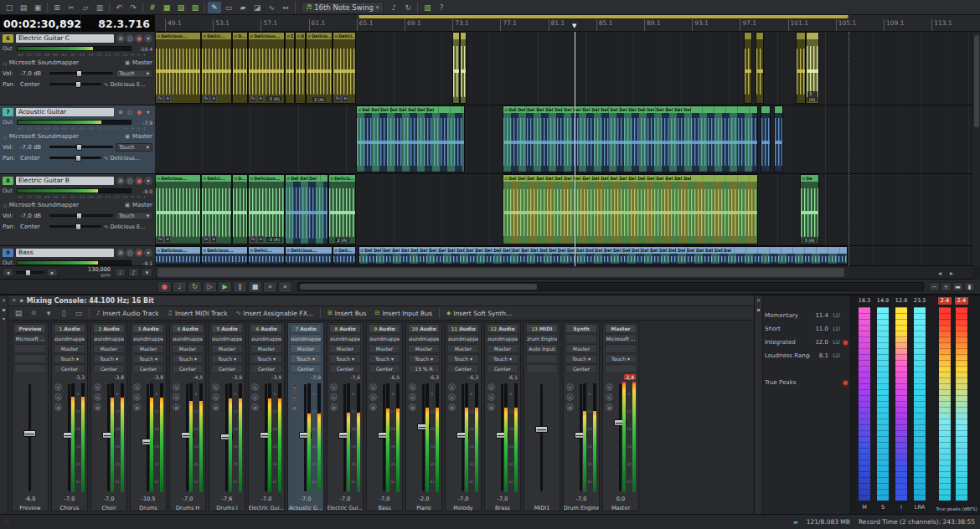 The image size is (980, 529). I want to click on insert-input-bus-button: ⊟Insert Input Bus, so click(404, 313).